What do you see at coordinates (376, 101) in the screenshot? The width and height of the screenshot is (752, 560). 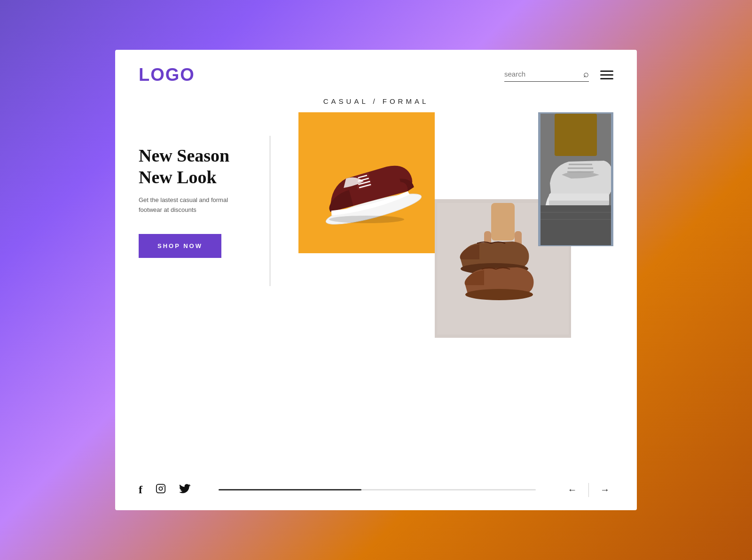 I see `category-label: CASUAL / FORMAL` at bounding box center [376, 101].